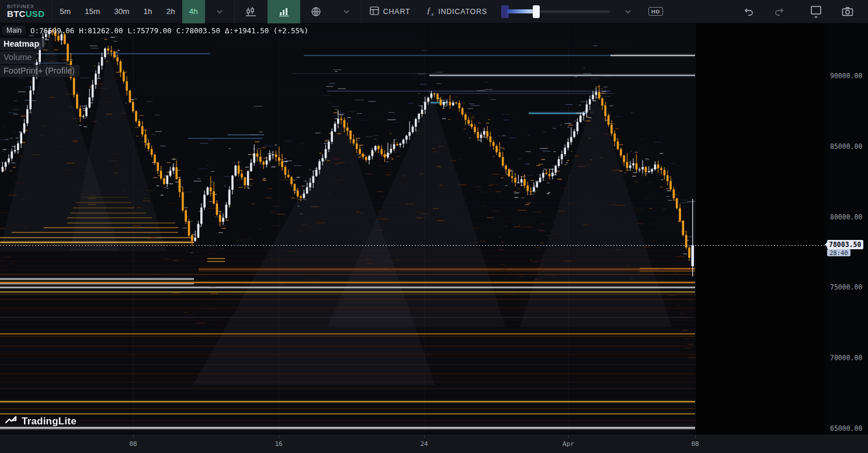  I want to click on timeframe-1h: 1h, so click(148, 12).